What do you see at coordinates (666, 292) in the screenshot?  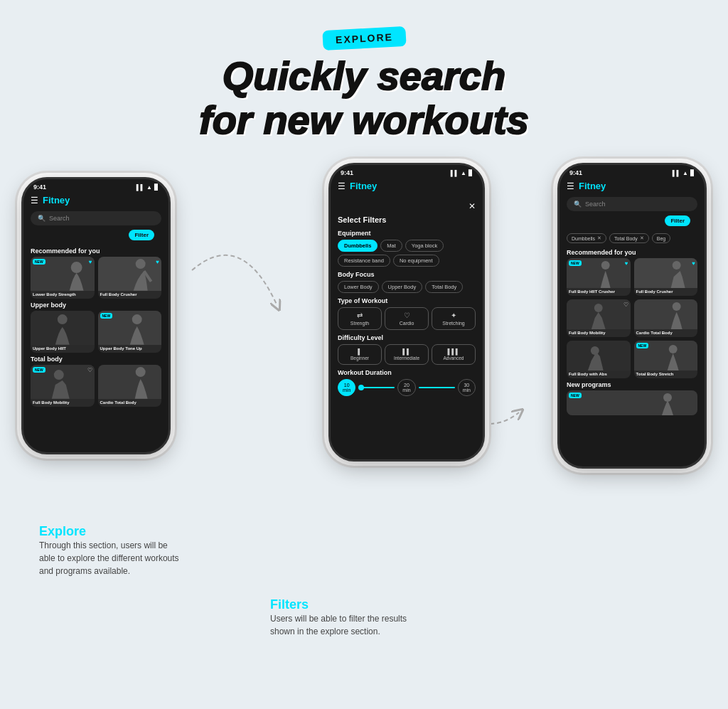 I see `workout-name: Full Body Crusher` at bounding box center [666, 292].